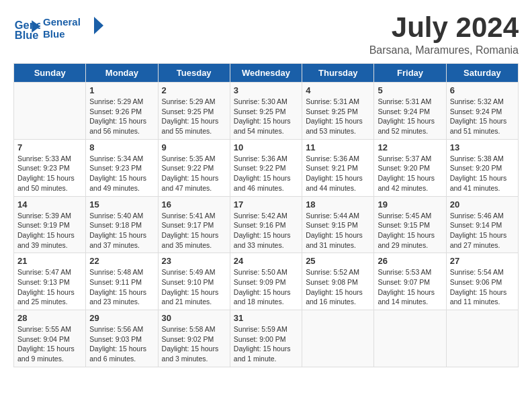 The width and height of the screenshot is (532, 411). Describe the element at coordinates (54, 34) in the screenshot. I see `svg-text: Blue` at that location.